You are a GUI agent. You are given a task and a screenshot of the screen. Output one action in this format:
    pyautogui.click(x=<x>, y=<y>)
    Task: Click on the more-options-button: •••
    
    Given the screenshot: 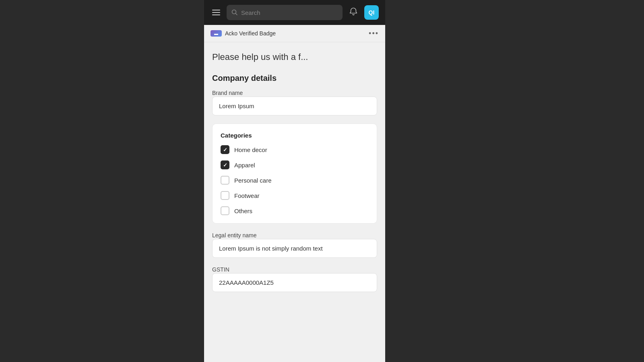 What is the action you would take?
    pyautogui.click(x=374, y=33)
    